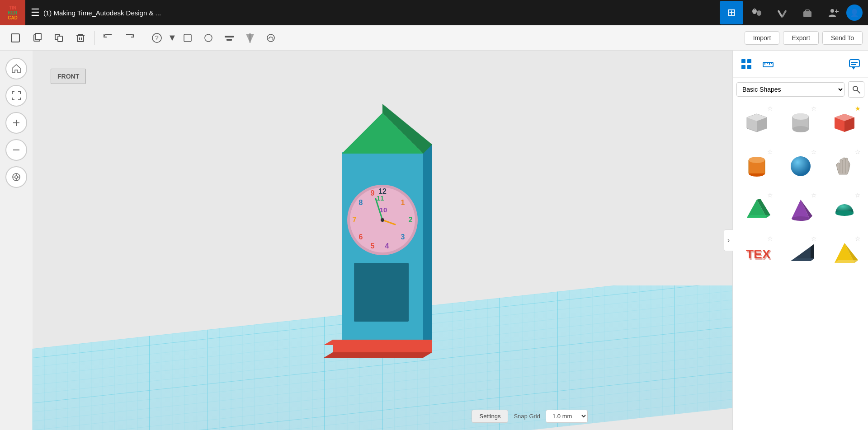 This screenshot has height=430, width=868. I want to click on duplicate-button, so click(59, 38).